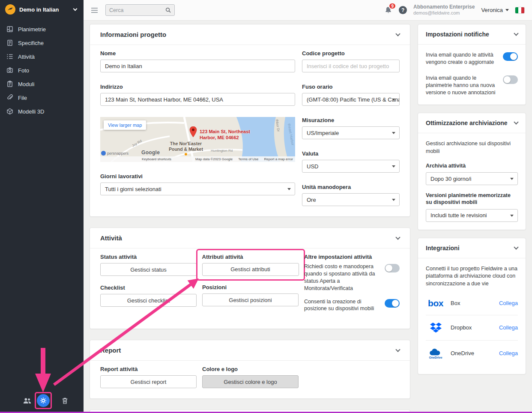 This screenshot has width=532, height=413. Describe the element at coordinates (251, 265) in the screenshot. I see `attributi-highlight-box: Attributi attività Gestisci attributi` at that location.